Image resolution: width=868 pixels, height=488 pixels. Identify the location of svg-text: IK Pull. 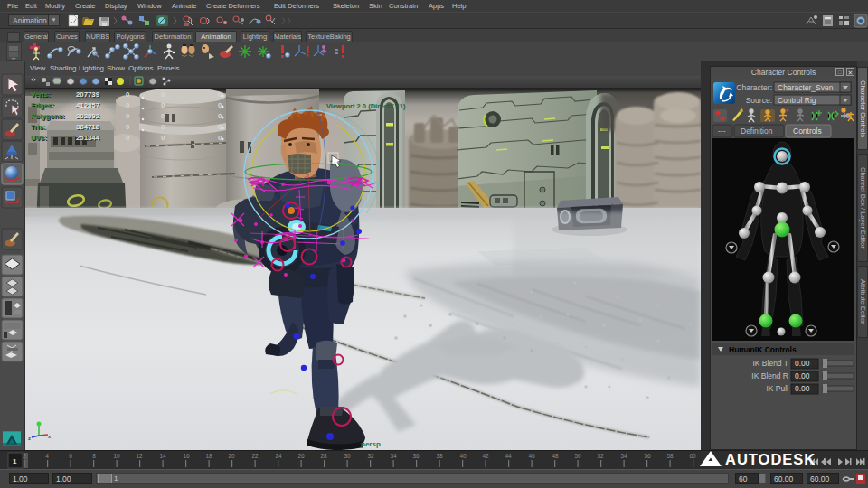
(778, 389).